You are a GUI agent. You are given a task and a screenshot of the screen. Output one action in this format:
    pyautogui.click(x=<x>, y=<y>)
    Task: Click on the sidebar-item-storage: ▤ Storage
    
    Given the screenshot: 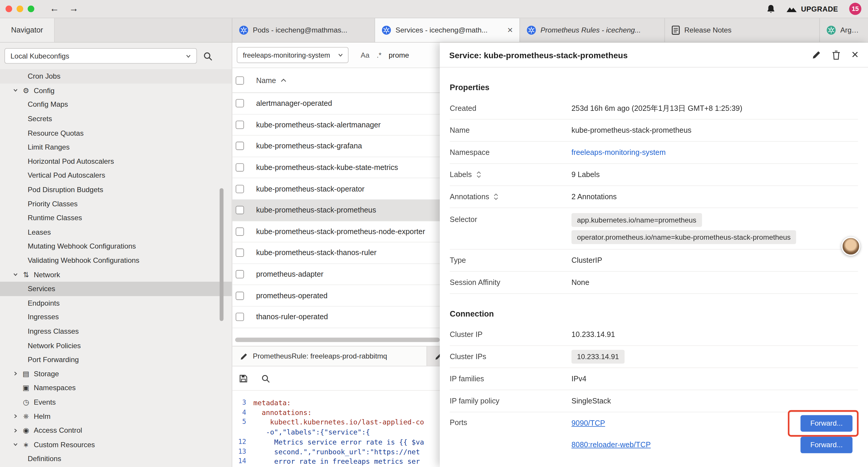 What is the action you would take?
    pyautogui.click(x=116, y=374)
    